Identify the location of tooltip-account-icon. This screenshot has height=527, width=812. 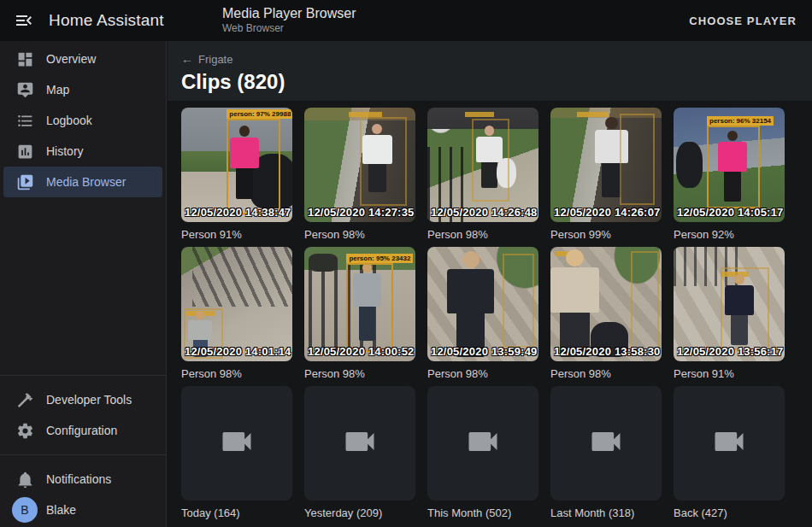
(25, 91).